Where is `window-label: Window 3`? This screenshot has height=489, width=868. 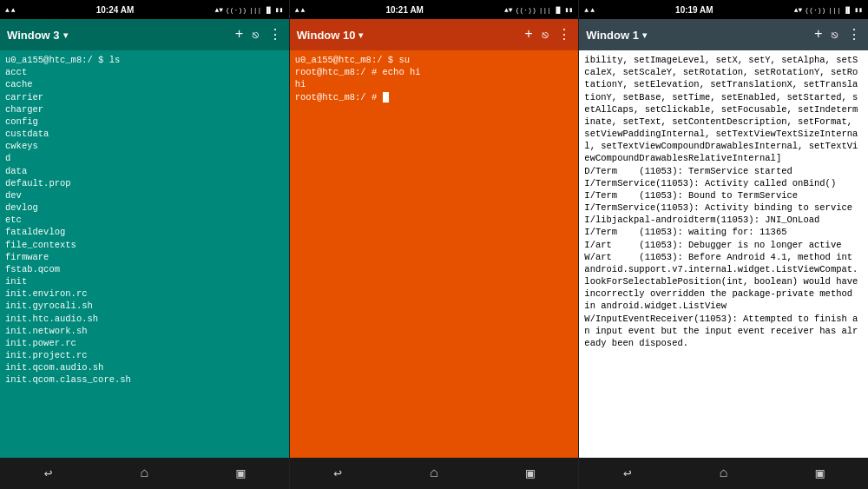
window-label: Window 3 is located at coordinates (33, 35).